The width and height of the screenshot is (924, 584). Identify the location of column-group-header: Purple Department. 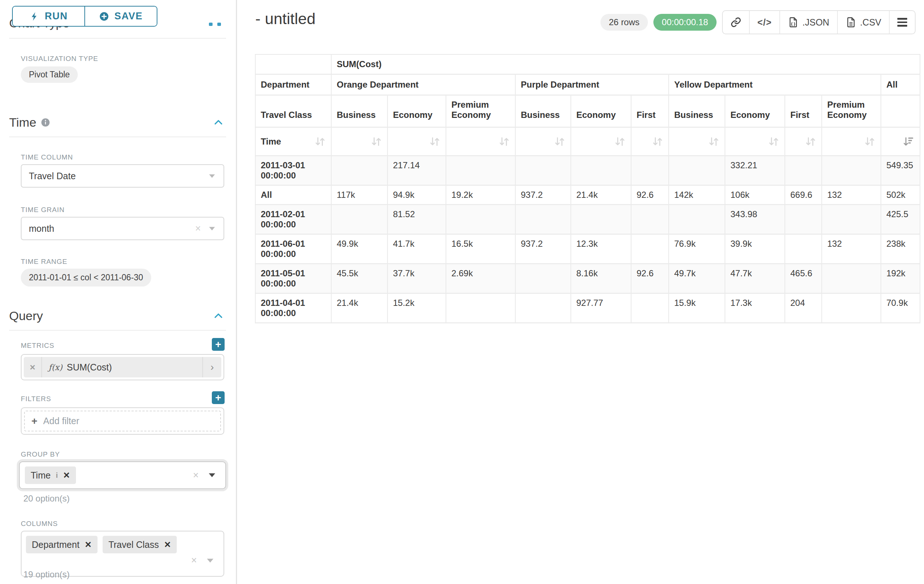
(592, 85).